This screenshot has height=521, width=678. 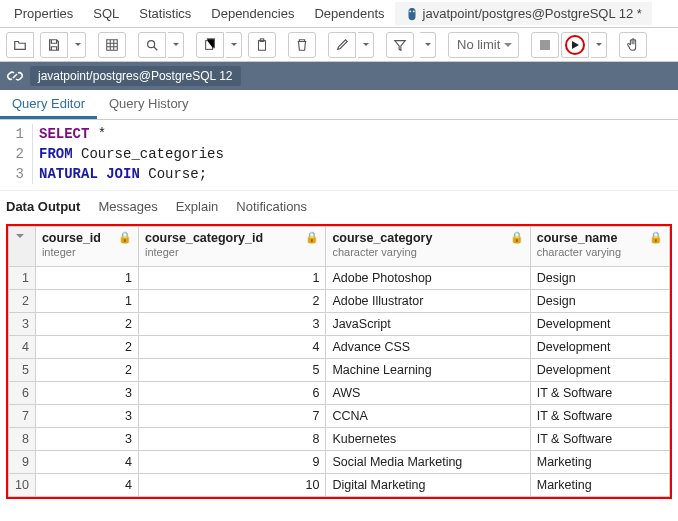 I want to click on rownum-cell: 10, so click(x=22, y=486).